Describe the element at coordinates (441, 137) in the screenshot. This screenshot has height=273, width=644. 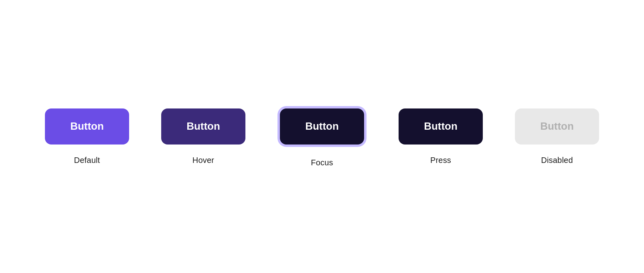
I see `button-item-press: Button Press` at that location.